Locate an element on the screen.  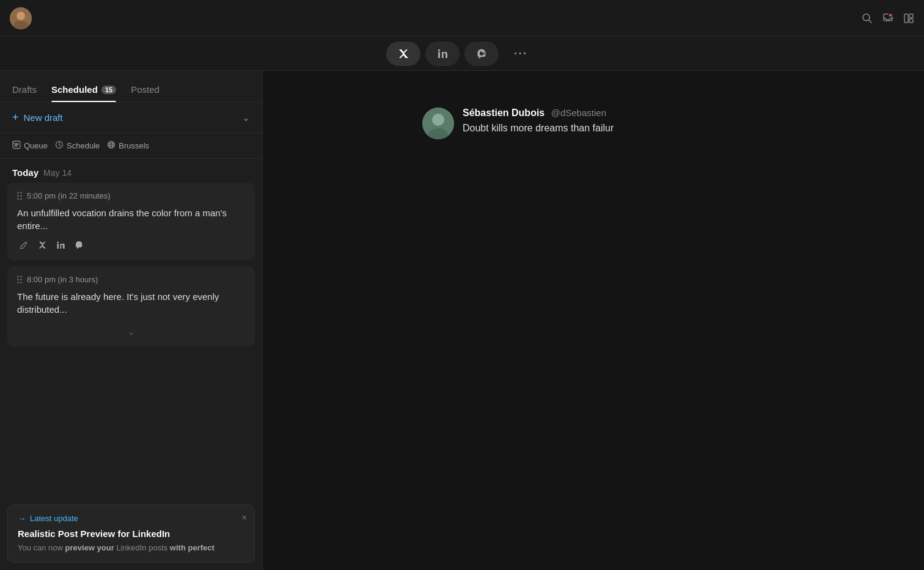
preview-card: Sébastien Dubois @dSebastien Doubt kills… is located at coordinates (593, 123).